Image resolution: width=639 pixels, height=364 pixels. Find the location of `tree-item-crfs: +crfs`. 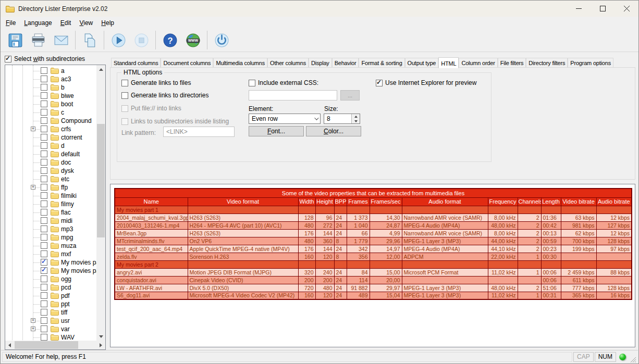

tree-item-crfs: +crfs is located at coordinates (51, 129).